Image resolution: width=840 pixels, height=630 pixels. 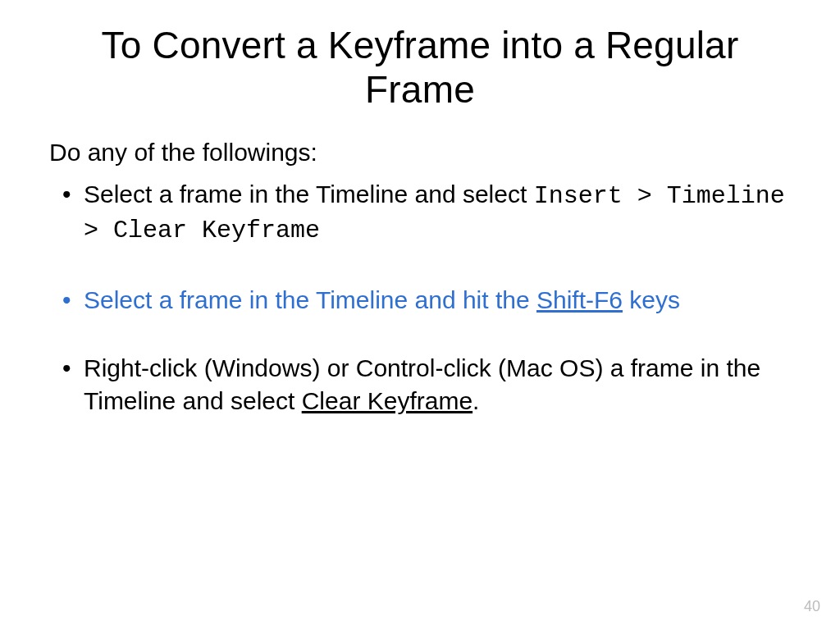 What do you see at coordinates (420, 67) in the screenshot?
I see `slide-title: To Convert a Keyframe into a Regular Fra…` at bounding box center [420, 67].